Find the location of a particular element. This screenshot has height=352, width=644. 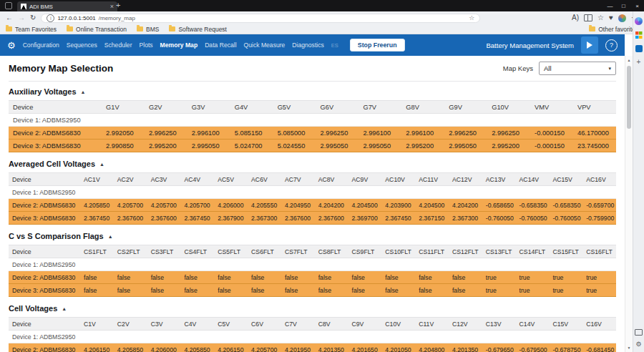

nav-status-text: ES is located at coordinates (335, 46).